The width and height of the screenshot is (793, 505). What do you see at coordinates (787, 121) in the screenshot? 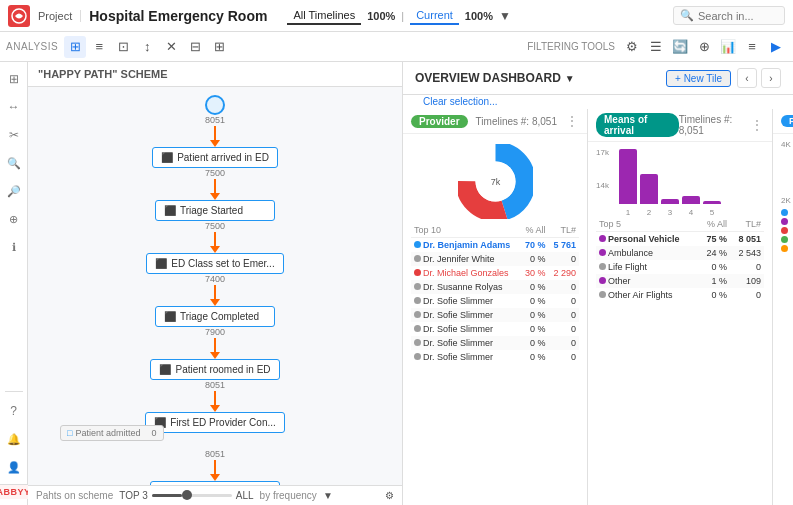
I see `patient-tag: Patie...` at bounding box center [787, 121].